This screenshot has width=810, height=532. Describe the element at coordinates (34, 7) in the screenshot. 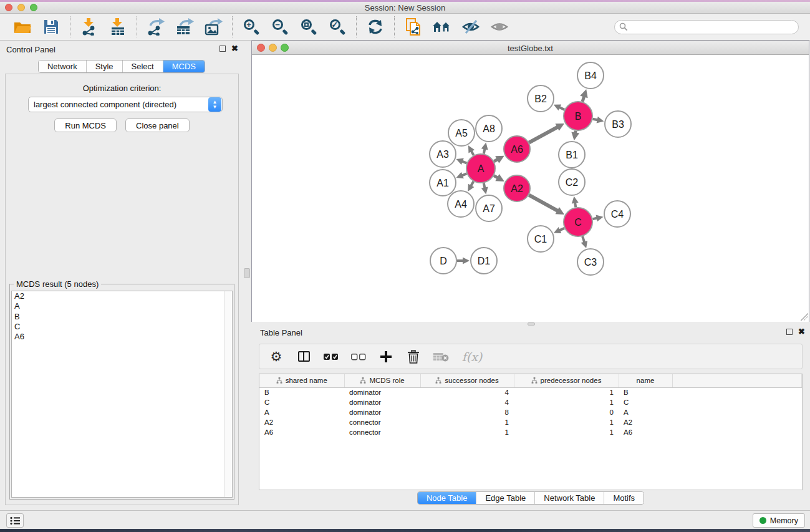

I see `zoom-window-button` at that location.